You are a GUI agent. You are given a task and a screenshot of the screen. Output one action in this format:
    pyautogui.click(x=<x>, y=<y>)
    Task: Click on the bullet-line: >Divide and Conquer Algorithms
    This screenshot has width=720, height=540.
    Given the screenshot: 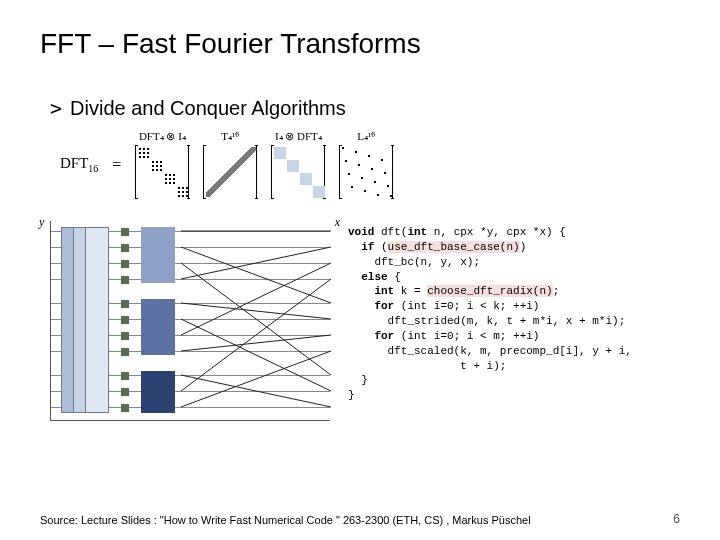 What is the action you would take?
    pyautogui.click(x=365, y=108)
    